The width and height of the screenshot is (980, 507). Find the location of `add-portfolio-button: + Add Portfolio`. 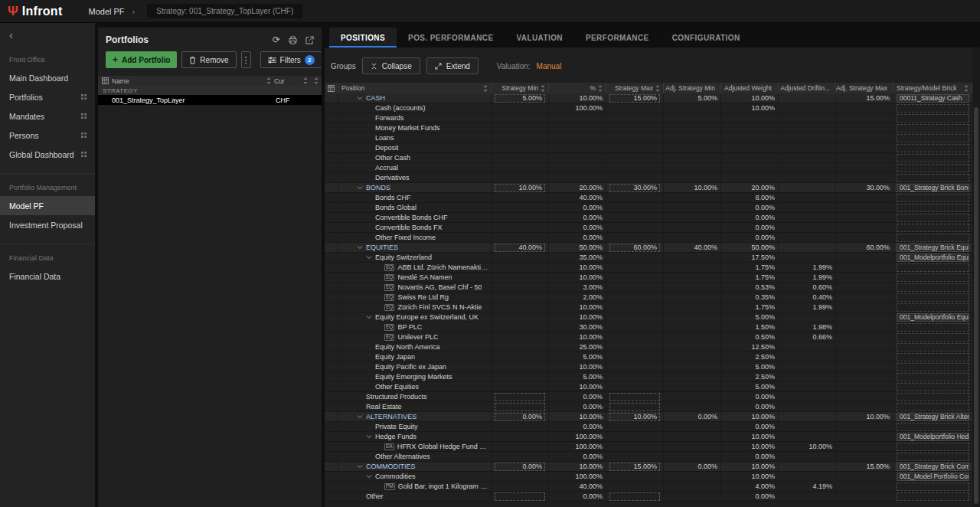

add-portfolio-button: + Add Portfolio is located at coordinates (141, 60).